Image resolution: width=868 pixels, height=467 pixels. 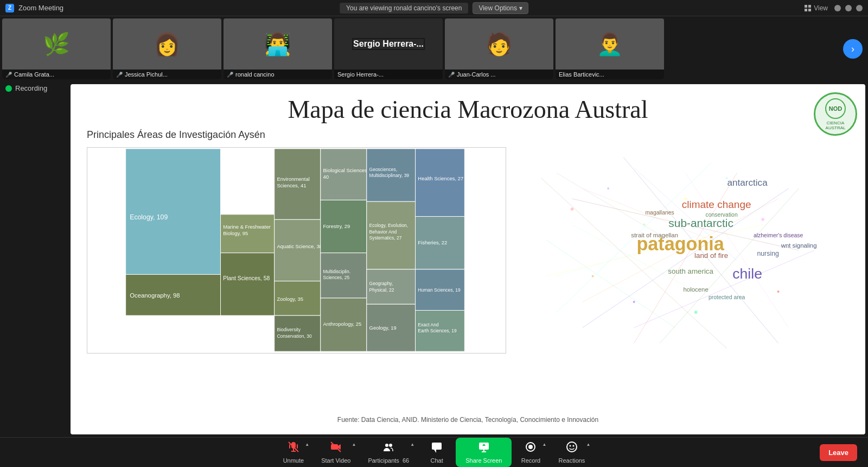 What do you see at coordinates (660, 213) in the screenshot?
I see `word-magallanes: magallanes` at bounding box center [660, 213].